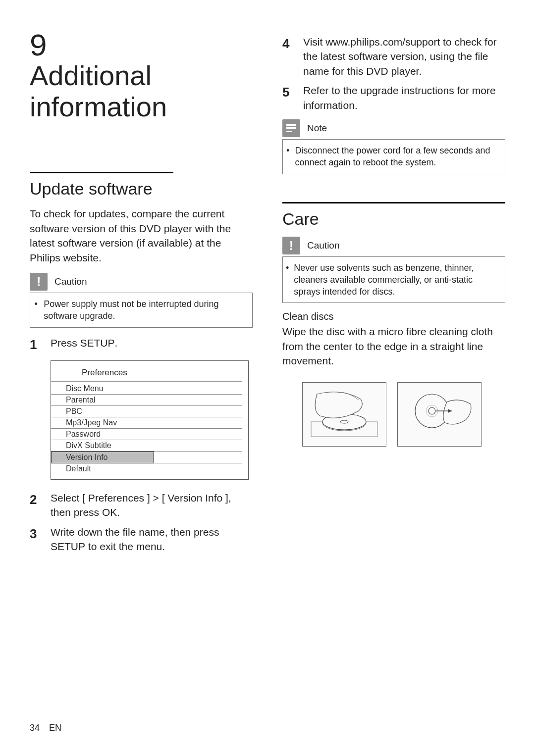  I want to click on disc-tray-illustration, so click(344, 414).